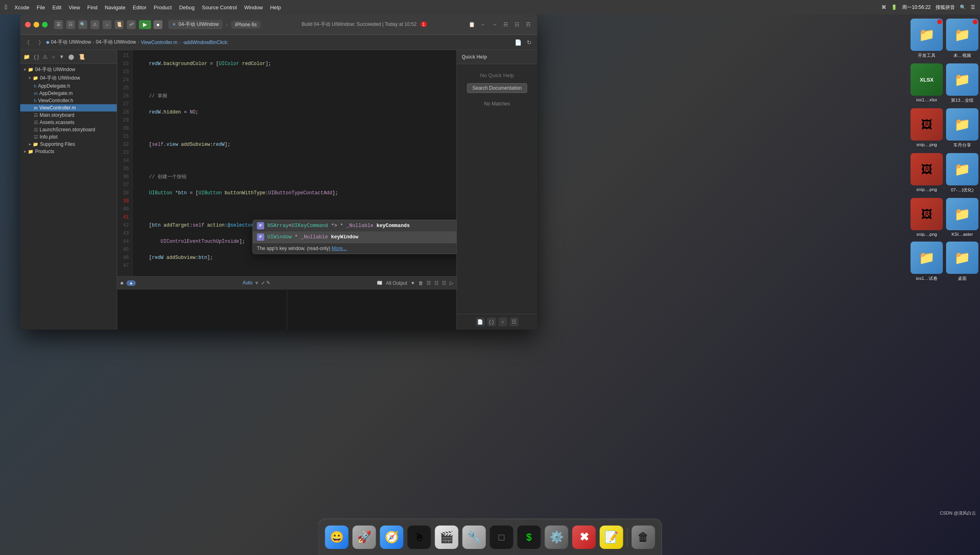  Describe the element at coordinates (612, 537) in the screenshot. I see `dock-notes: 📝` at that location.